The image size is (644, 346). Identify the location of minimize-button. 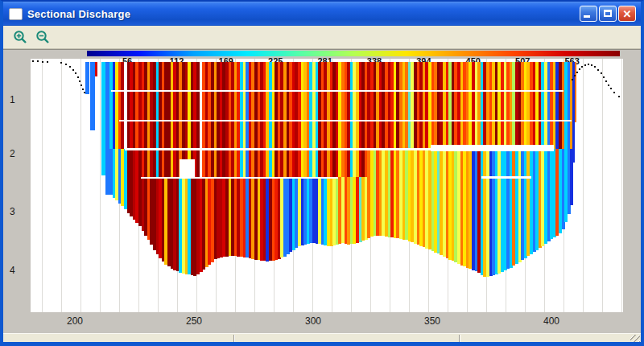
(588, 14).